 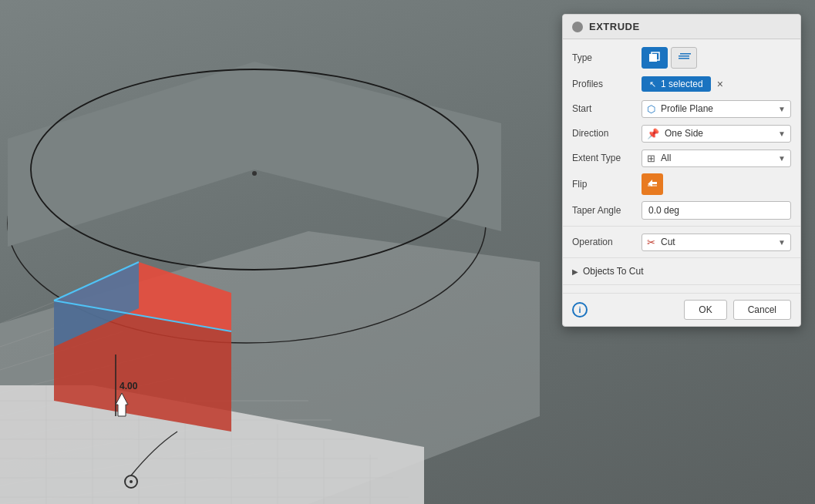 I want to click on start-dropdown-text: Profile Plane, so click(x=718, y=109).